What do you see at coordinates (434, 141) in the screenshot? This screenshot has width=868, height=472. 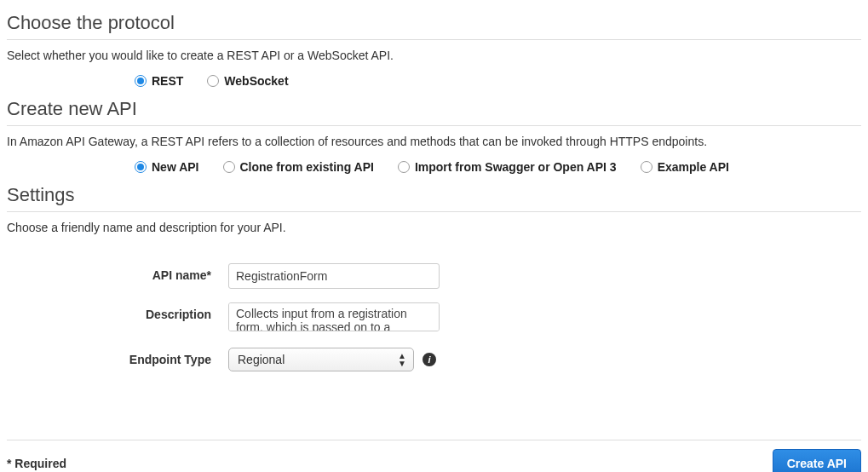 I see `create-api-section-desc: In Amazon API Gateway, a REST API refers…` at bounding box center [434, 141].